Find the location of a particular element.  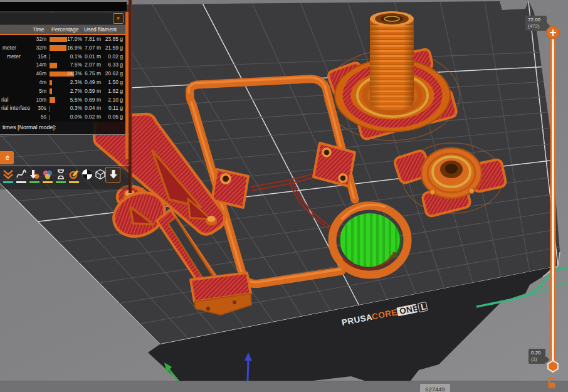

table-row: 5m2.7%0.59 m1.82 g is located at coordinates (63, 92).